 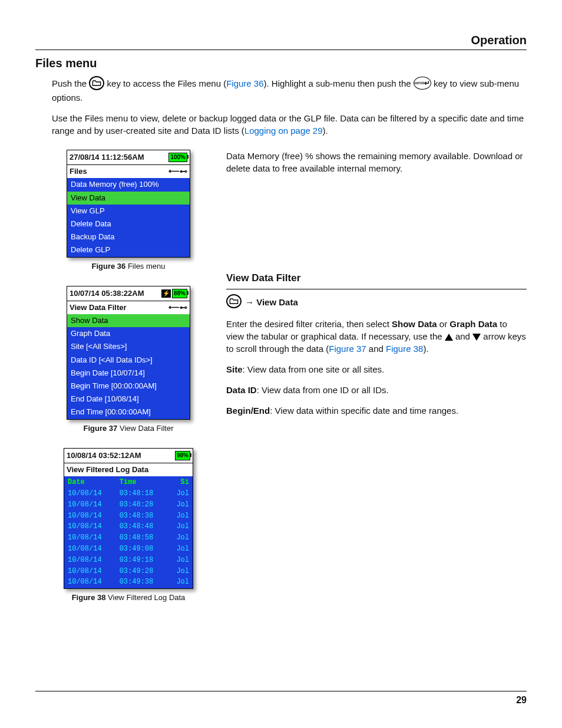 I want to click on beginend-desc: Begin/End: View data within specific dat…, so click(x=376, y=410).